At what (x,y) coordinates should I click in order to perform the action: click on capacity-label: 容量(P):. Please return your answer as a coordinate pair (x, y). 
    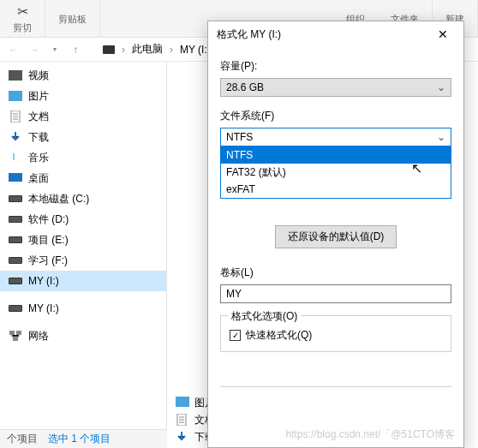
    Looking at the image, I should click on (336, 67).